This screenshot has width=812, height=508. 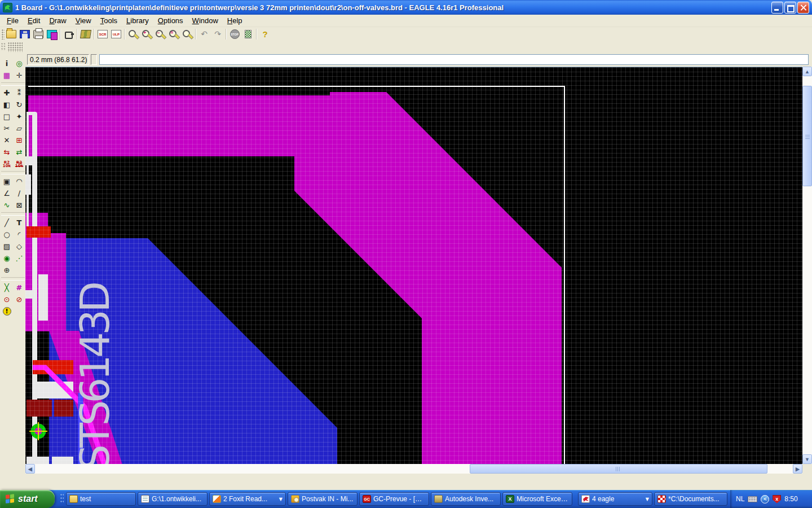 What do you see at coordinates (7, 93) in the screenshot?
I see `move-tool: ✚` at bounding box center [7, 93].